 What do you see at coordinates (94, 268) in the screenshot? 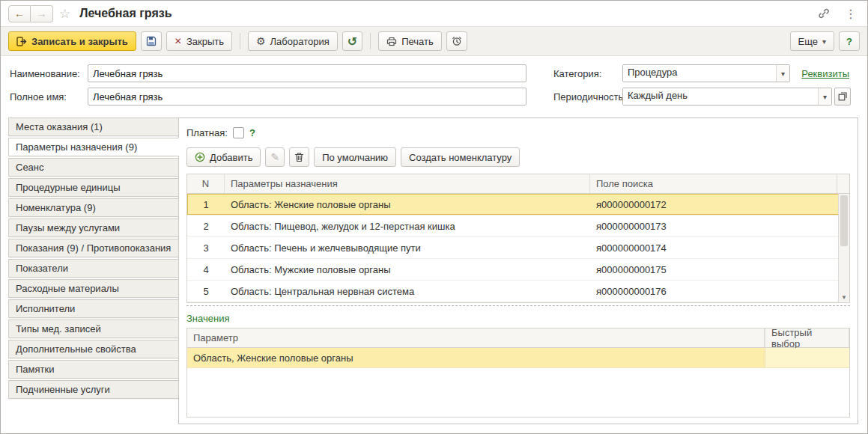
I see `sidebar-tab: Показатели` at bounding box center [94, 268].